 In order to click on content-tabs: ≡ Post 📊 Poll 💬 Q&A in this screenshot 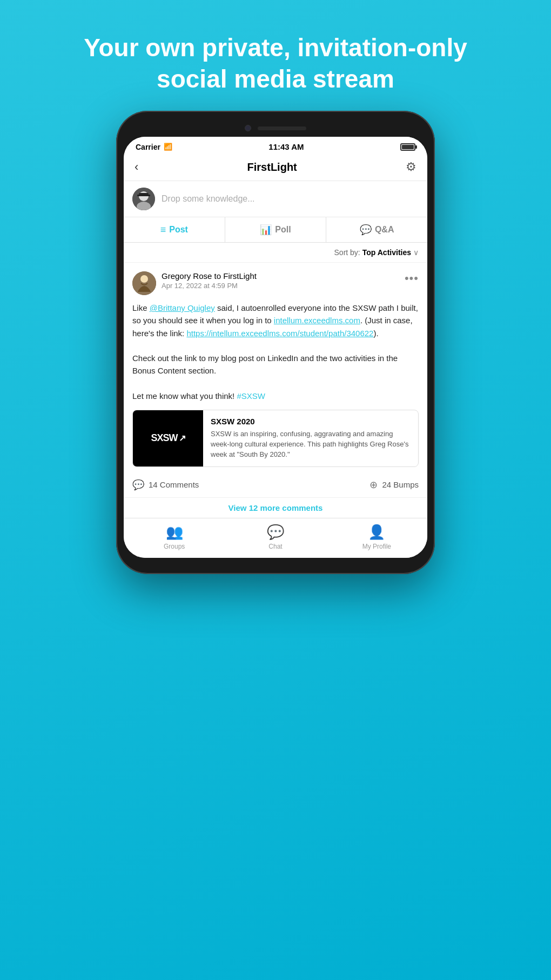, I will do `click(276, 230)`.